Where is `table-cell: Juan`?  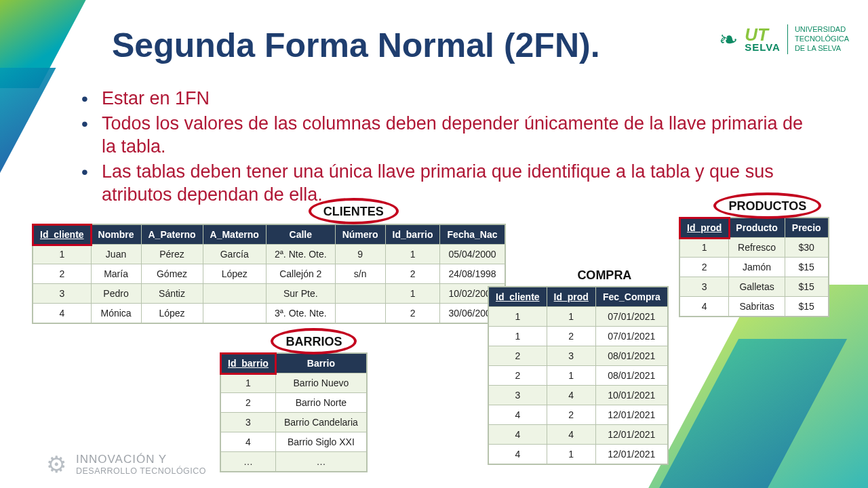 table-cell: Juan is located at coordinates (116, 255).